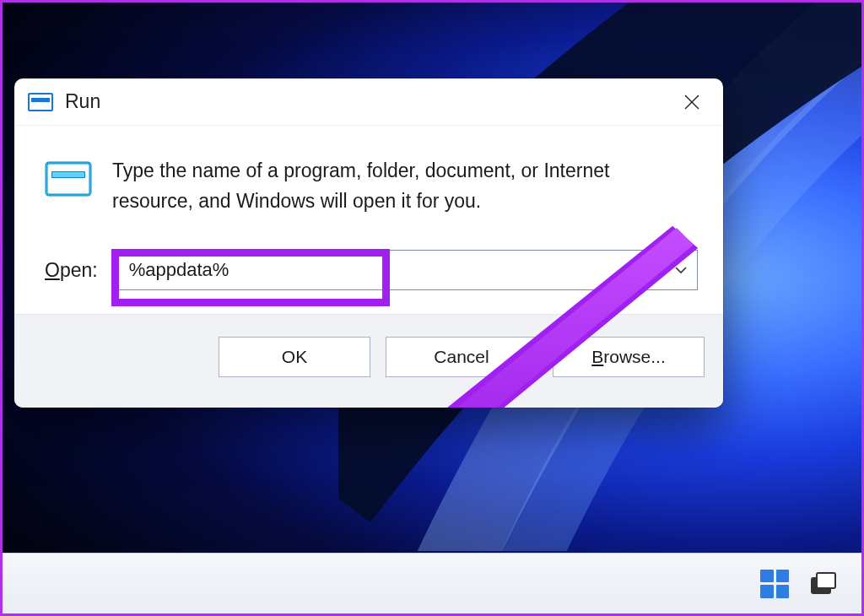  I want to click on dialog-footer: OK Cancel Browse..., so click(369, 361).